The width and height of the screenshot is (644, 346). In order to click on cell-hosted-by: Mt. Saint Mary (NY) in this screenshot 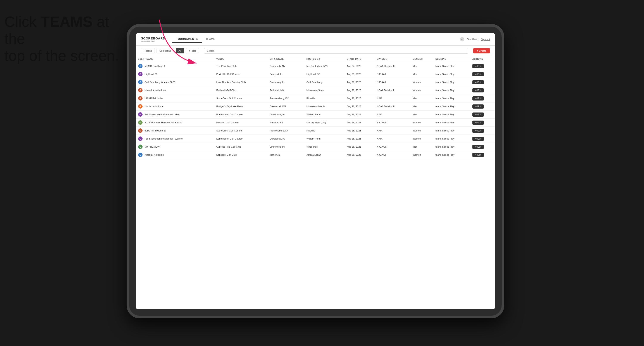, I will do `click(324, 66)`.